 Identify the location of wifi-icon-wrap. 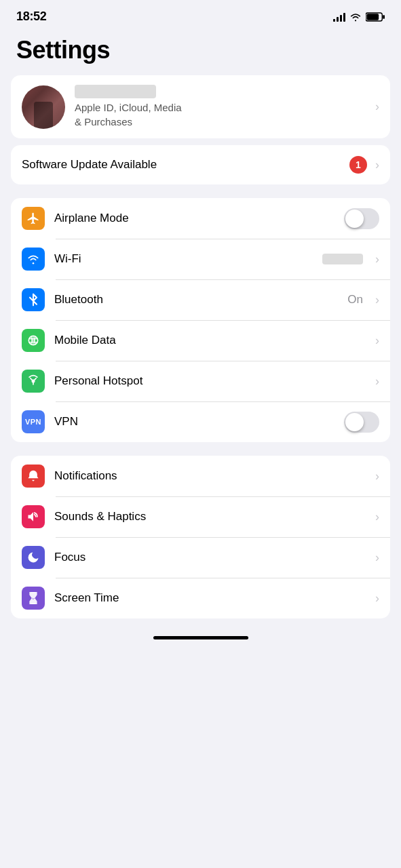
(33, 259).